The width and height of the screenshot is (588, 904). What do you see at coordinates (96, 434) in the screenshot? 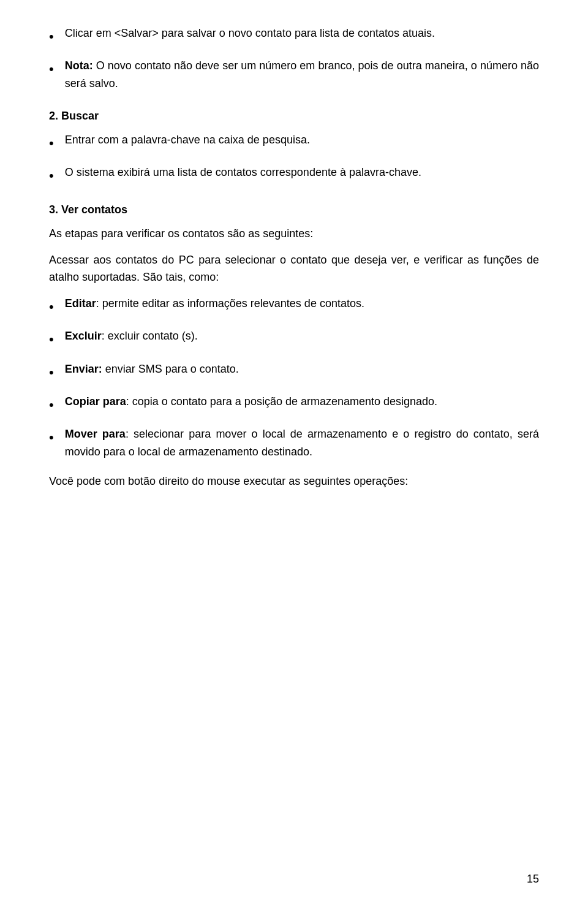
I see `mover-label: Mover para` at bounding box center [96, 434].